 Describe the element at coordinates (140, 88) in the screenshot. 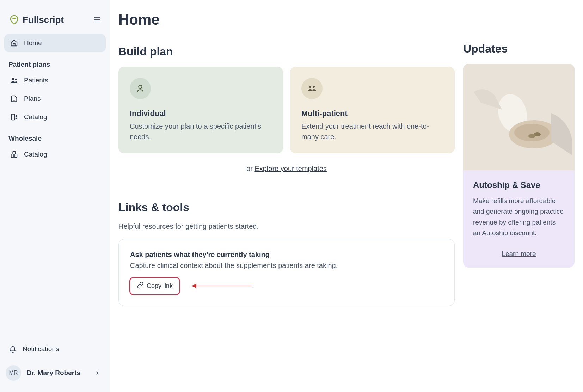

I see `individual-icon` at that location.